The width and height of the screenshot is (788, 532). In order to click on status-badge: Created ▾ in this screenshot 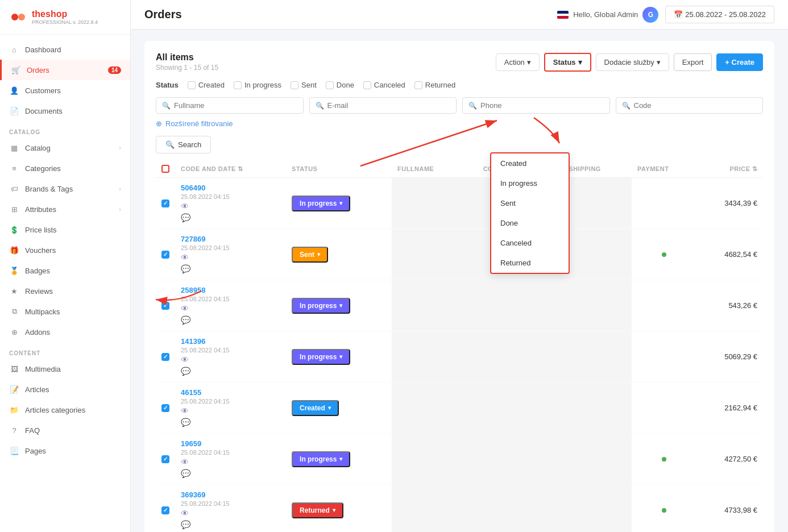, I will do `click(315, 408)`.